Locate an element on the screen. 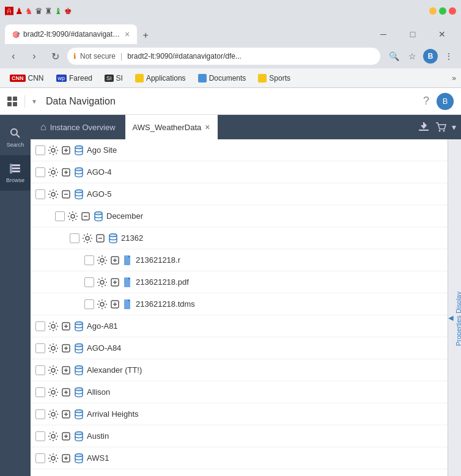 The height and width of the screenshot is (476, 461). bookmark-fareed: wp Fareed is located at coordinates (75, 78).